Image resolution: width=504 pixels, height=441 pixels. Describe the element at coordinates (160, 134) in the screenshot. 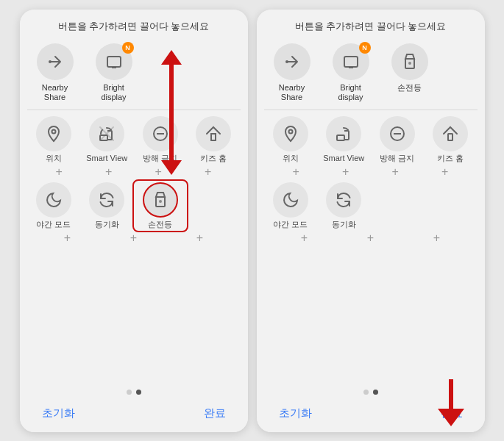

I see `dnd-icon` at that location.